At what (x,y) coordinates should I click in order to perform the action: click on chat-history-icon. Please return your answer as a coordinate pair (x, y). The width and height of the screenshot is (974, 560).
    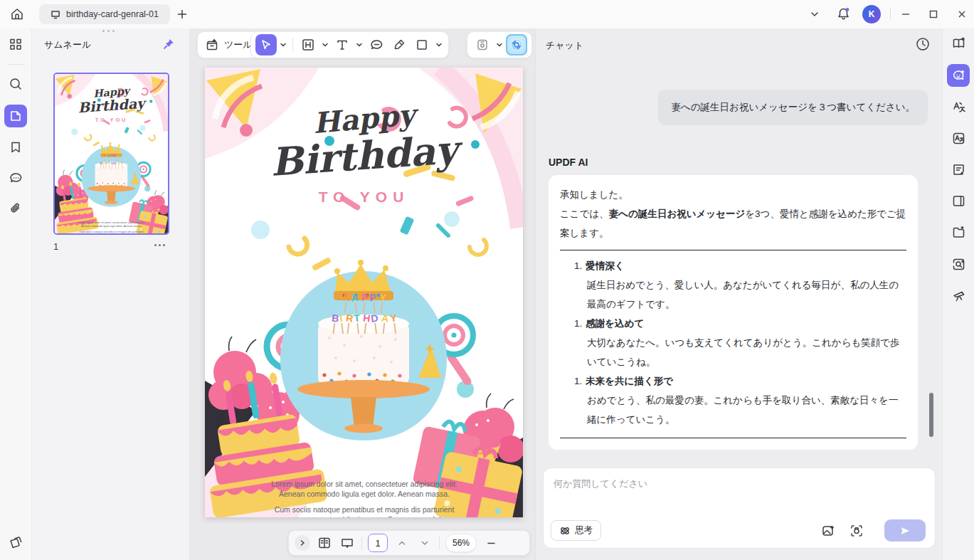
    Looking at the image, I should click on (923, 44).